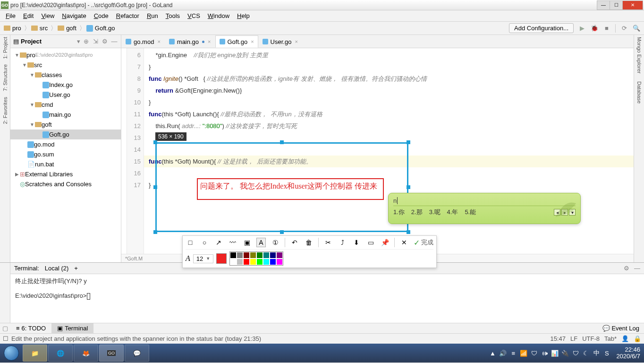  What do you see at coordinates (282, 142) in the screenshot?
I see `resize-handle-n` at bounding box center [282, 142].